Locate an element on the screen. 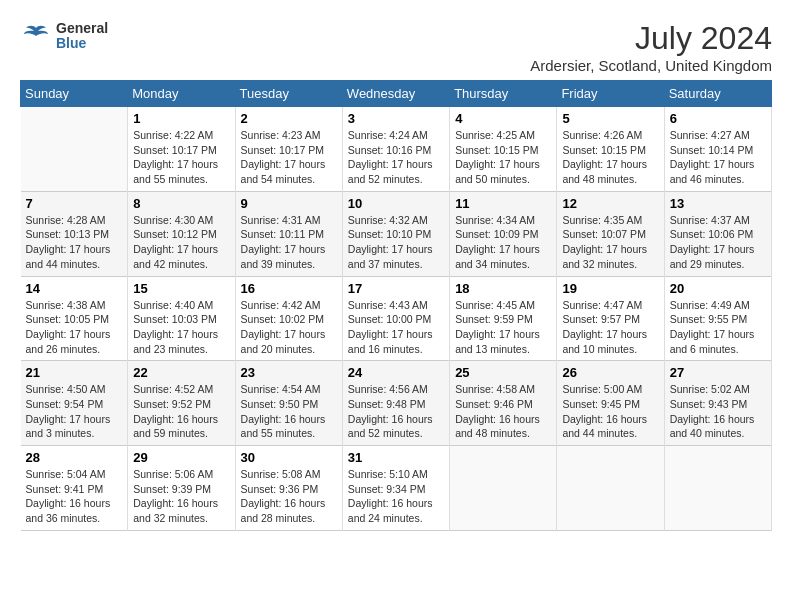  calendar-cell: 22Sunrise: 4:52 AM Sunset: 9:52 PM Dayli… is located at coordinates (182, 404).